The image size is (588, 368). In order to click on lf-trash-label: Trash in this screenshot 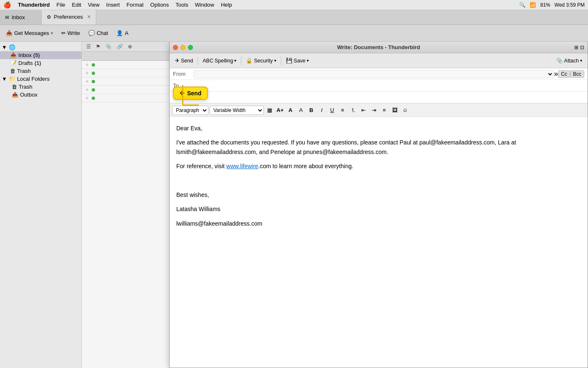, I will do `click(26, 87)`.